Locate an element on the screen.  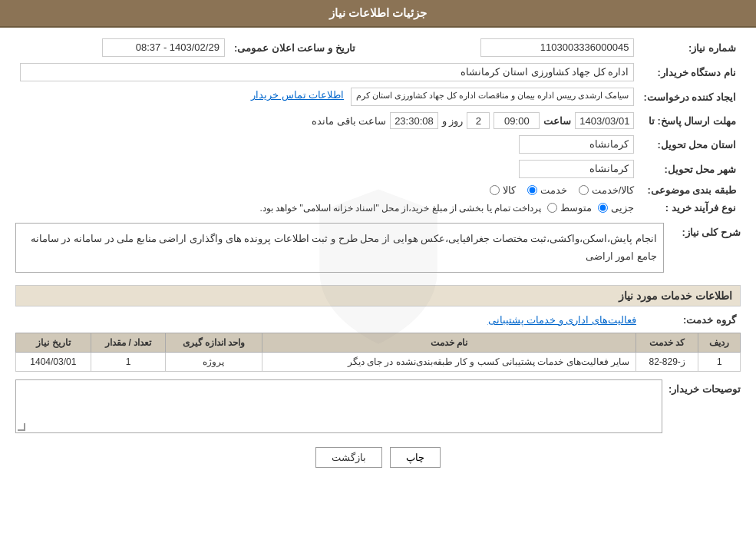
cell-unit: پروژه is located at coordinates (213, 361).